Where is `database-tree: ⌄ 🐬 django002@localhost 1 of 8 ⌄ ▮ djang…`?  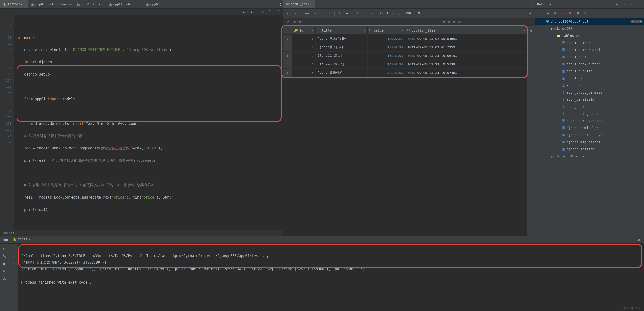 database-tree: ⌄ 🐬 django002@localhost 1 of 8 ⌄ ▮ djang… is located at coordinates (590, 126).